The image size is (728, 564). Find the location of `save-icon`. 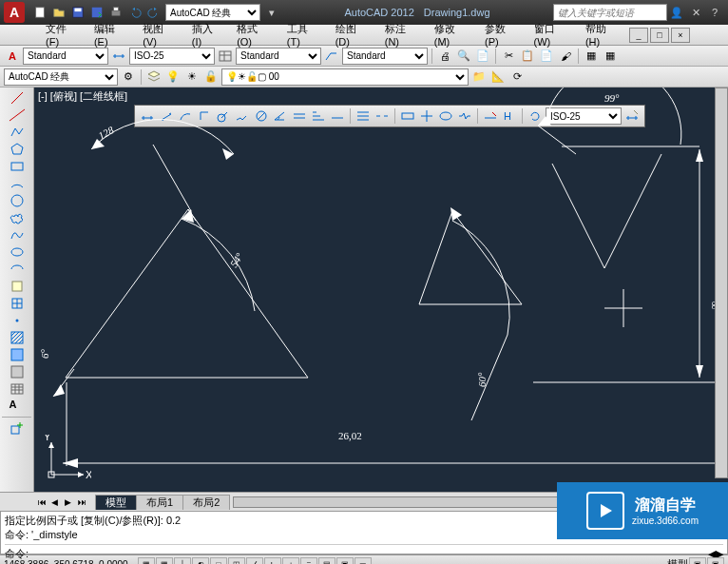

save-icon is located at coordinates (78, 12).